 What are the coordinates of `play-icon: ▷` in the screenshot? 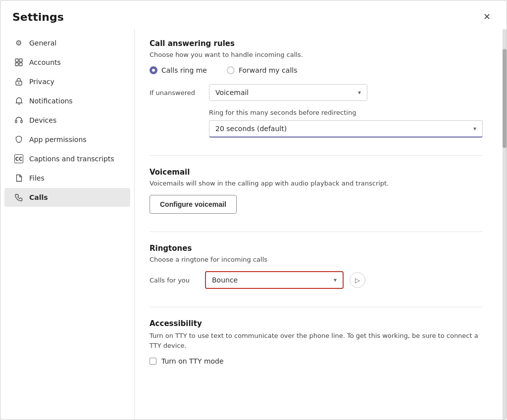 It's located at (357, 280).